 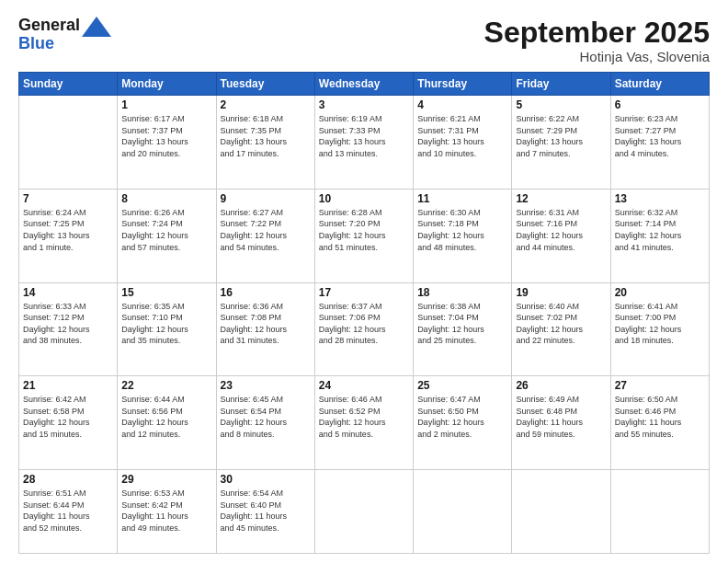 What do you see at coordinates (266, 385) in the screenshot?
I see `day-number: 23` at bounding box center [266, 385].